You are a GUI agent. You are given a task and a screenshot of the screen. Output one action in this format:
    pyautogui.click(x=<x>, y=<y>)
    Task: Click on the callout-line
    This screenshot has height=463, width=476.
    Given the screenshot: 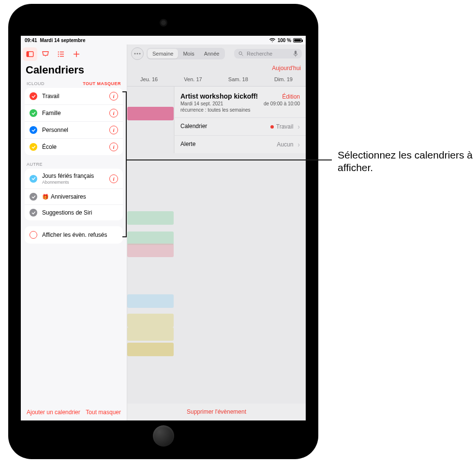 What is the action you would take?
    pyautogui.click(x=229, y=160)
    